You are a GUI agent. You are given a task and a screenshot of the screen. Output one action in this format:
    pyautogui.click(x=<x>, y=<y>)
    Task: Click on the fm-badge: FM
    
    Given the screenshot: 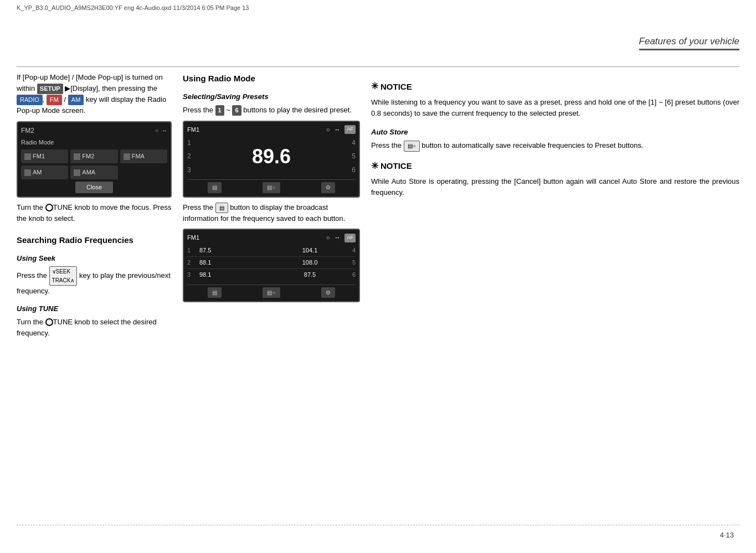 What is the action you would take?
    pyautogui.click(x=54, y=100)
    